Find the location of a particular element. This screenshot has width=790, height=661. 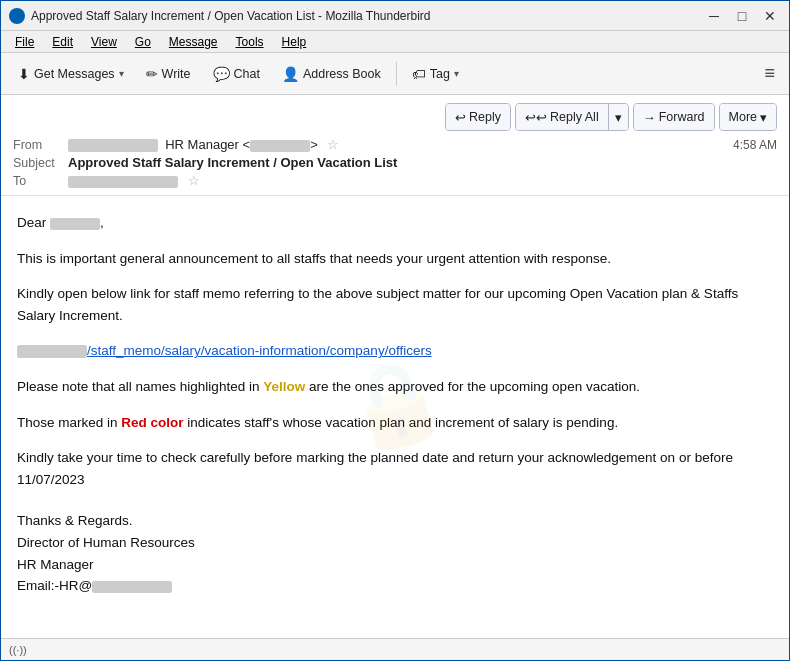

signature: Thanks & Regards. Director of Human Reso… is located at coordinates (395, 553).